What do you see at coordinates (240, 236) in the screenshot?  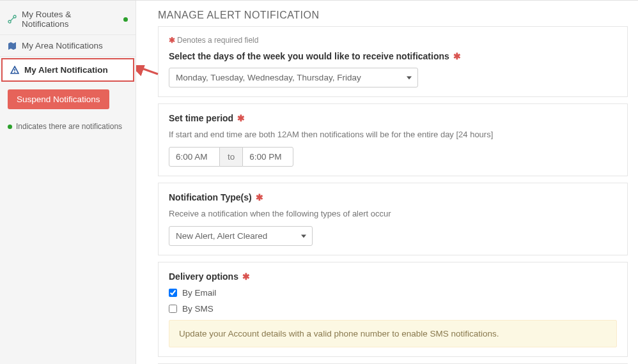 I see `types-select: New Alert, Alert Cleared` at bounding box center [240, 236].